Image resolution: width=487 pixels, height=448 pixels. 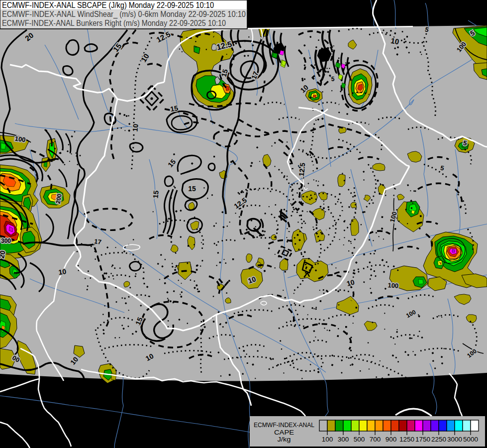 I want to click on svg-text: 12.5, so click(x=302, y=169).